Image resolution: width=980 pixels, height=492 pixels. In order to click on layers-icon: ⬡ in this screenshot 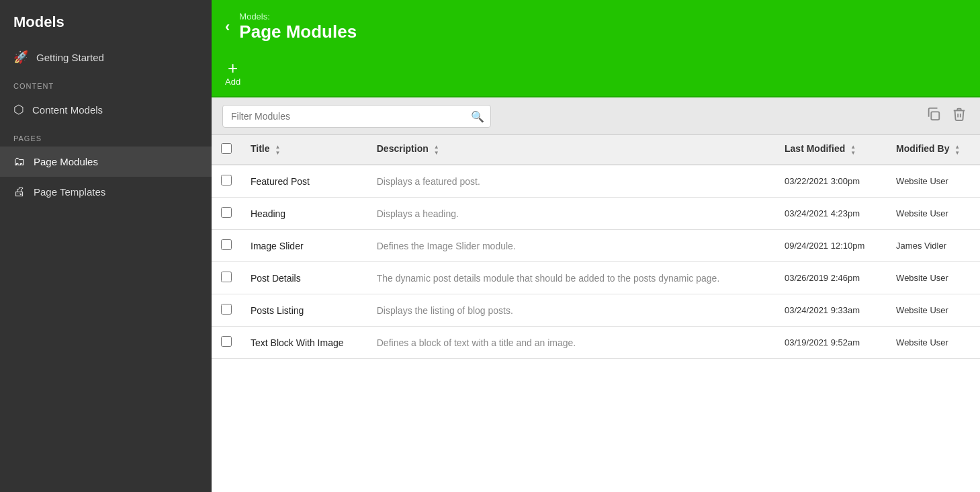, I will do `click(19, 110)`.